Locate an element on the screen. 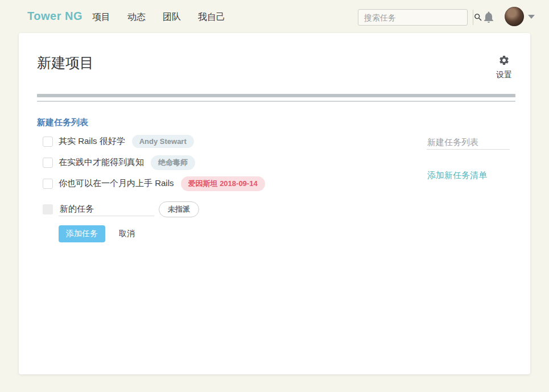 Image resolution: width=549 pixels, height=392 pixels. app-logo: Tower NG is located at coordinates (55, 16).